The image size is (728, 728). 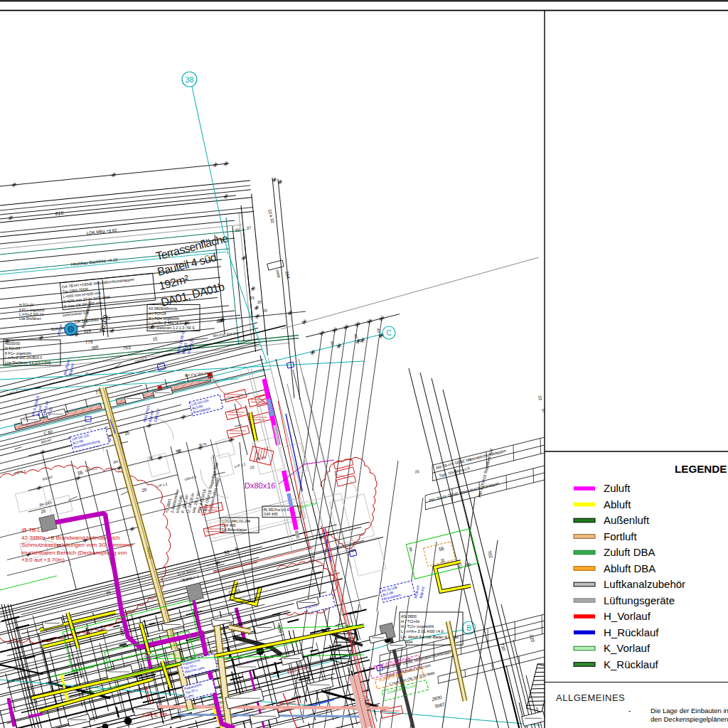 I want to click on svg-text: Lüftungsgeräte, so click(x=639, y=600).